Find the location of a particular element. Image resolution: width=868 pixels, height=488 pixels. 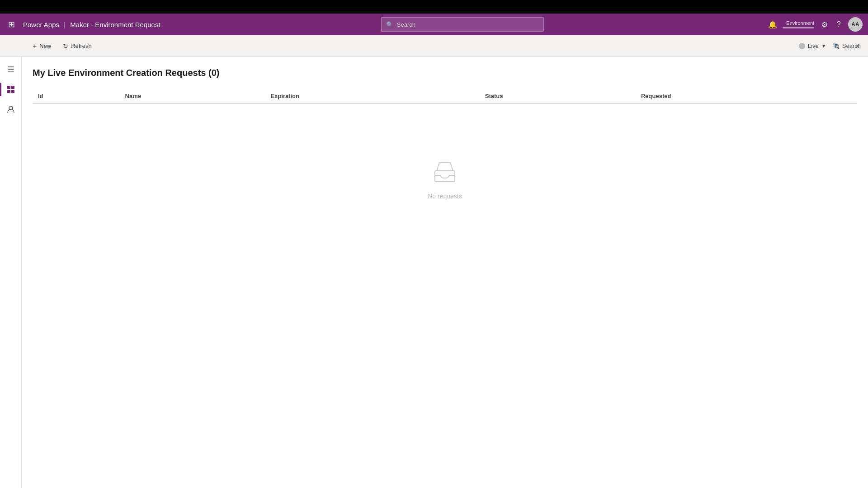

window-controls: ⧉ ✕ is located at coordinates (847, 46).